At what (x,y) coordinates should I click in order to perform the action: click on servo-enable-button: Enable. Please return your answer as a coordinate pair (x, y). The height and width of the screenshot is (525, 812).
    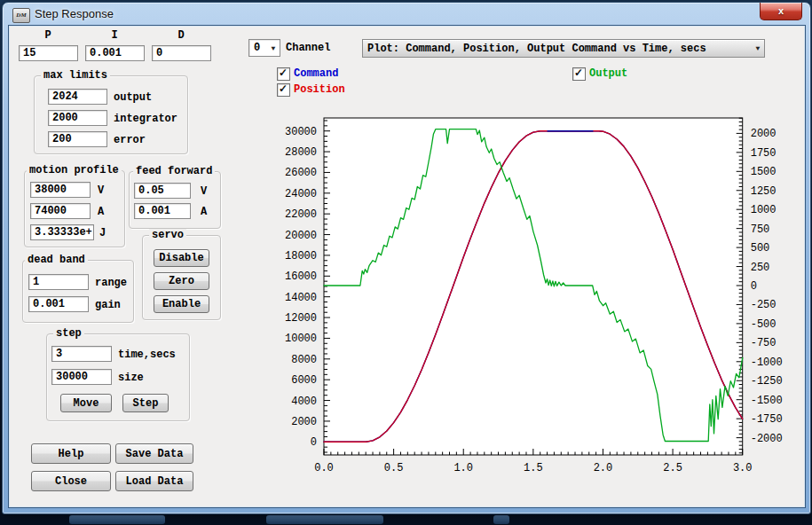
    Looking at the image, I should click on (181, 304).